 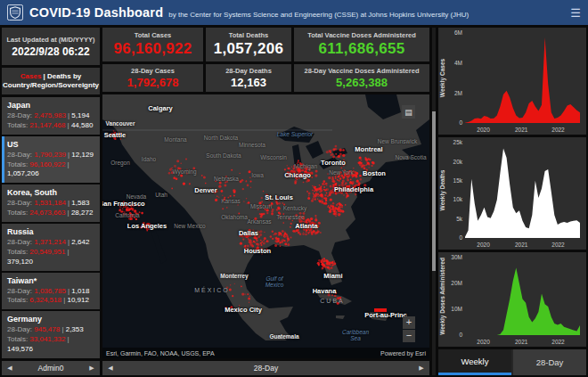 I want to click on chart-canvas: 010M20M30M202020212022Weekly Doses Admin…, so click(x=512, y=299).